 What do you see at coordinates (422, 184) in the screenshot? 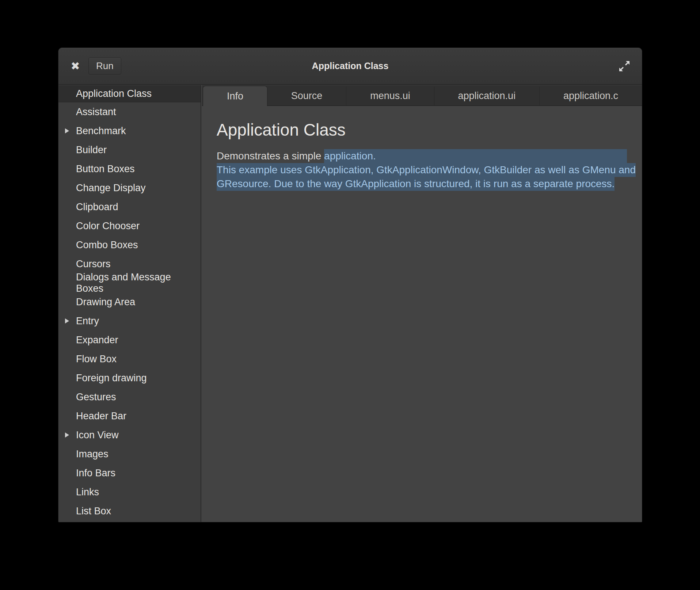
I see `description-line-3: GResource. Due to the way GtkApplication…` at bounding box center [422, 184].